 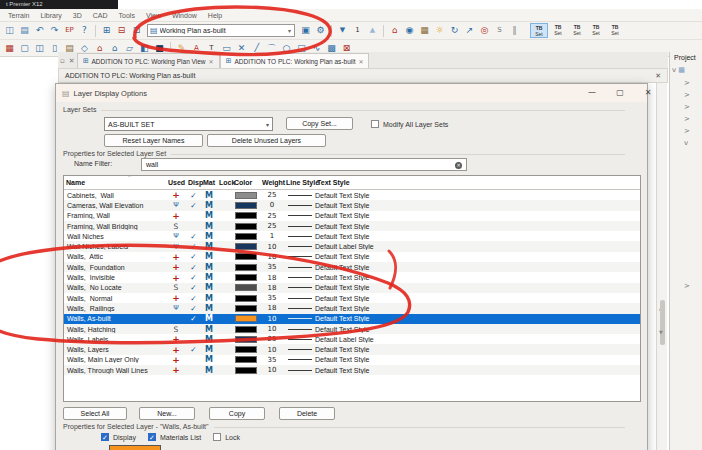 I want to click on panel-float-icon: ▫, so click(x=62, y=61).